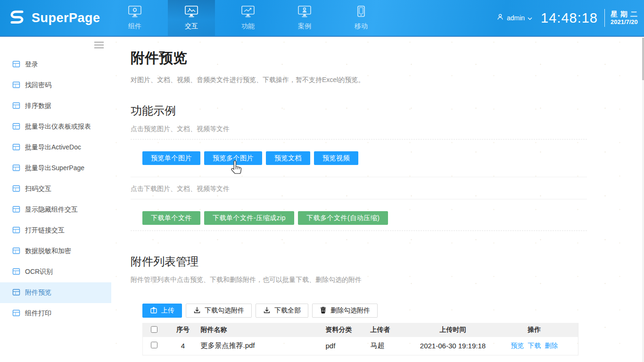 The height and width of the screenshot is (362, 644). What do you see at coordinates (535, 346) in the screenshot?
I see `cell-actions: 预览下载删除` at bounding box center [535, 346].